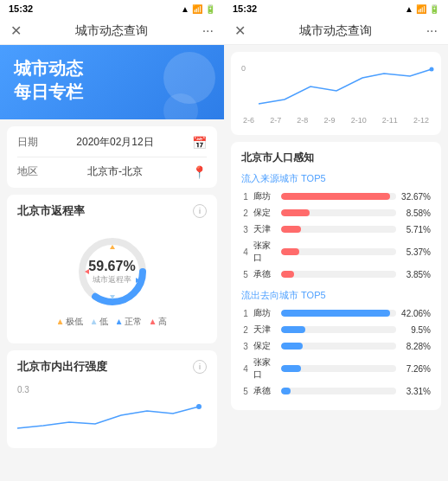 This screenshot has width=448, height=481. Describe the element at coordinates (390, 120) in the screenshot. I see `axis-2-11: 2-11` at that location.